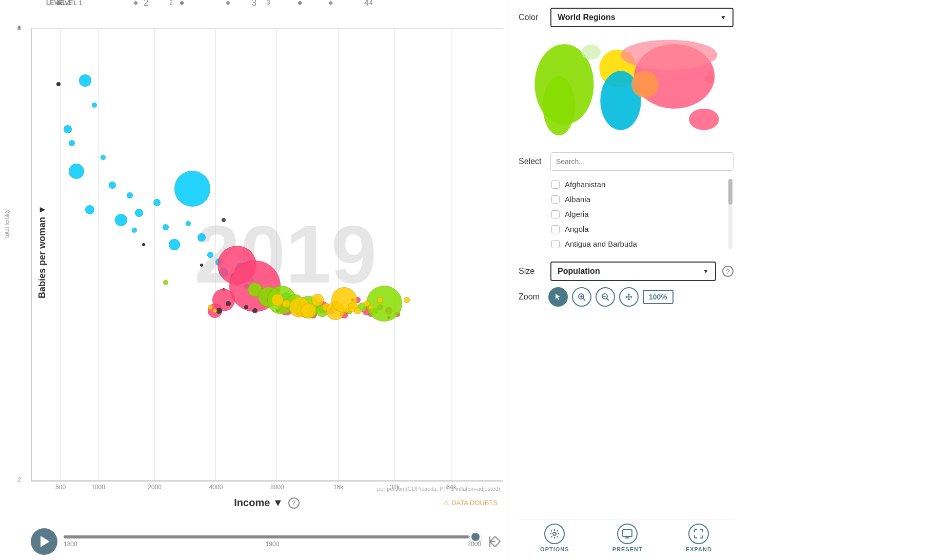 This screenshot has height=560, width=951. Describe the element at coordinates (658, 297) in the screenshot. I see `zoom-percent: 100%` at that location.